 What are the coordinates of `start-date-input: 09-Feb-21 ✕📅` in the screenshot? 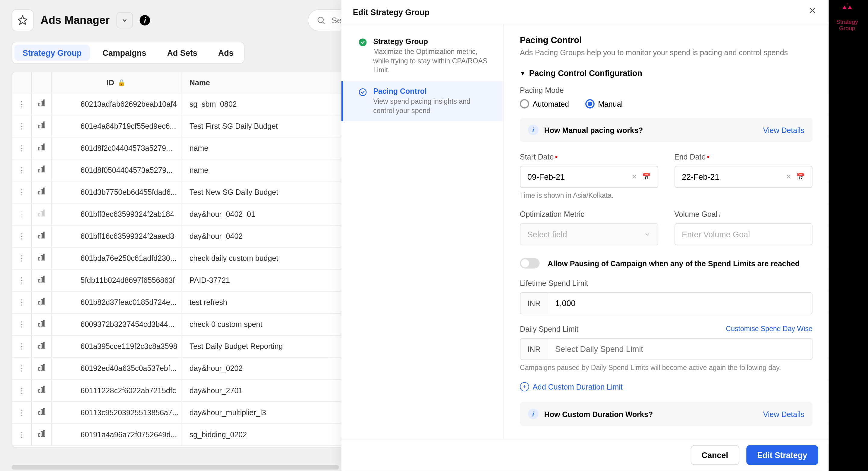 It's located at (589, 177).